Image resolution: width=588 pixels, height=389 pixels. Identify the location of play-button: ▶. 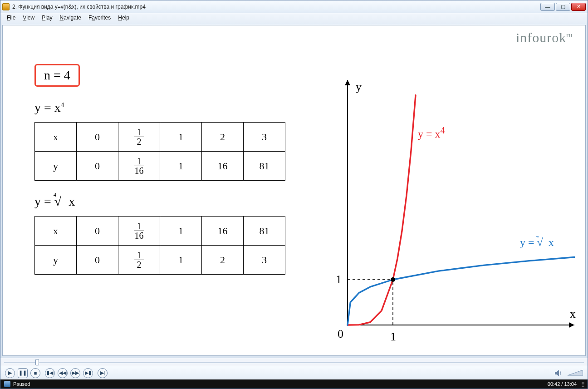
(10, 373).